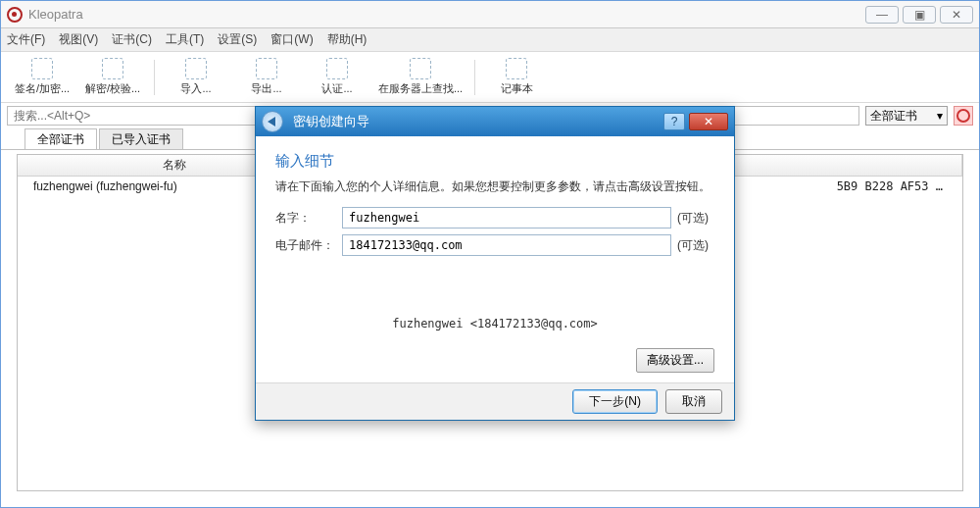 This screenshot has height=508, width=980. I want to click on tb-verify-label: 解密/校验..., so click(113, 88).